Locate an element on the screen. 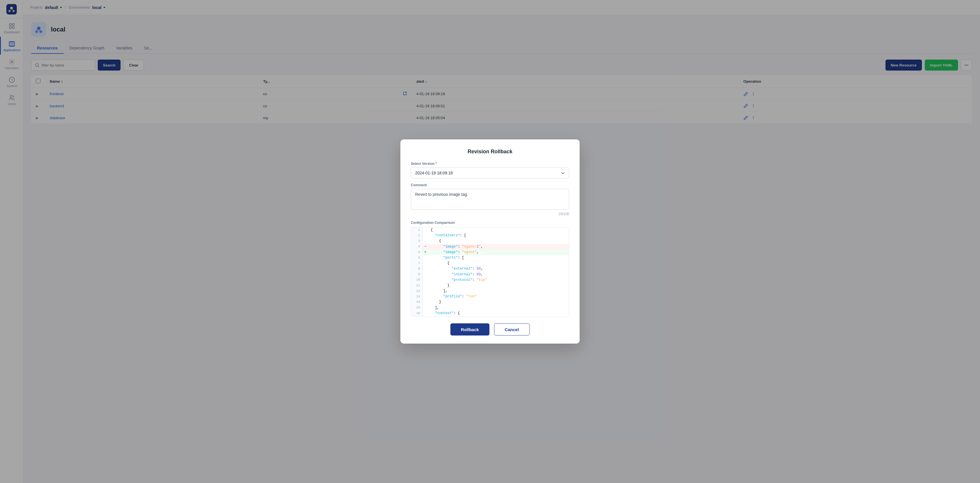 The height and width of the screenshot is (483, 980). line-number: 15 is located at coordinates (417, 308).